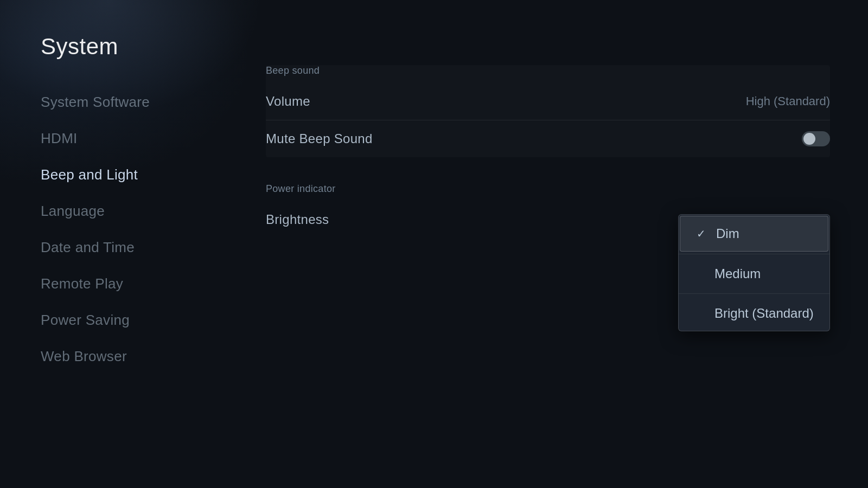  Describe the element at coordinates (141, 229) in the screenshot. I see `sidebar: System Software HDMI Beep and Light Lang…` at that location.